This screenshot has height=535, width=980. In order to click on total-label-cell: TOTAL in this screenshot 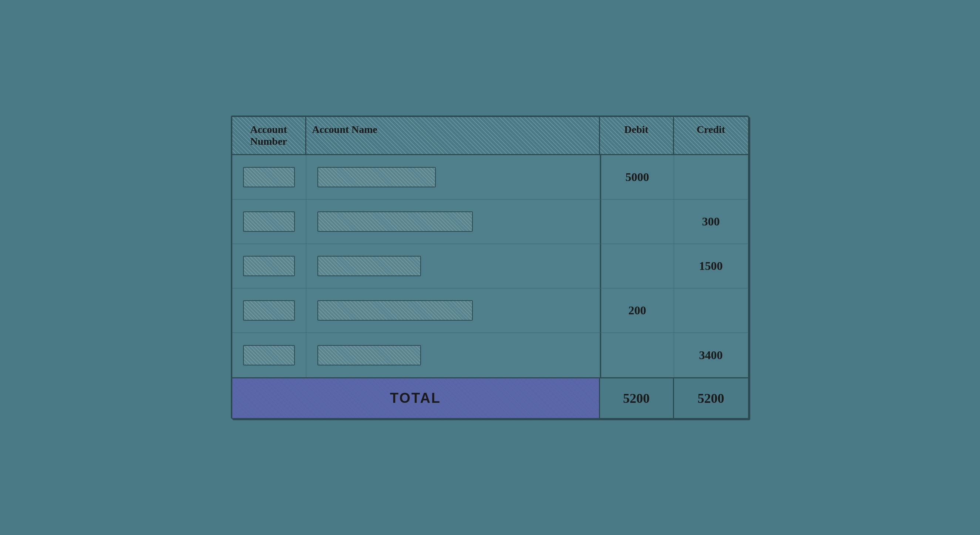, I will do `click(416, 398)`.